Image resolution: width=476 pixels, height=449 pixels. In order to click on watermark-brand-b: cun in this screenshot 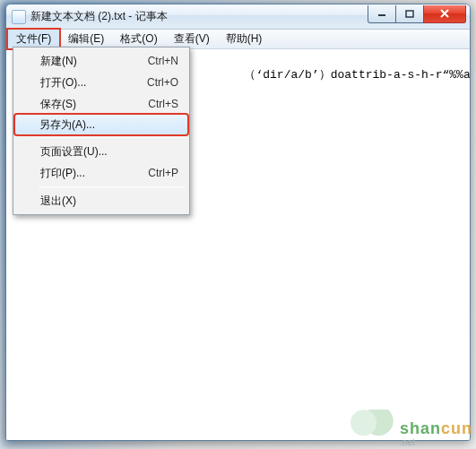, I will do `click(457, 428)`.